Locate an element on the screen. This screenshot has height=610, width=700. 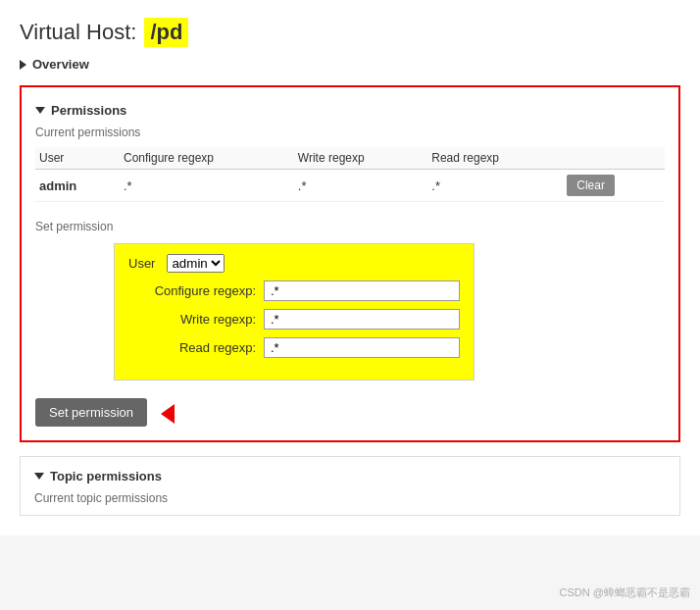
configure-input is located at coordinates (362, 290).